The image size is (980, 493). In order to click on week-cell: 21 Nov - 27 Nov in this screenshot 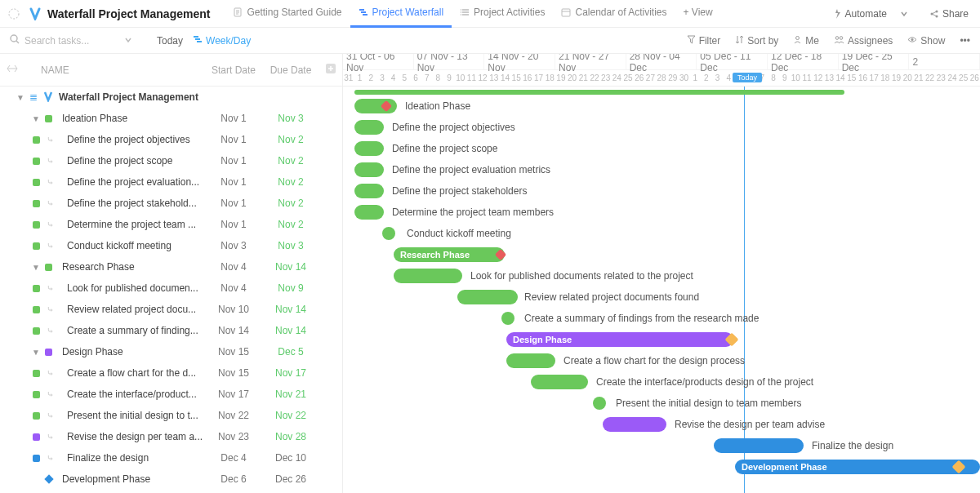, I will do `click(591, 62)`.